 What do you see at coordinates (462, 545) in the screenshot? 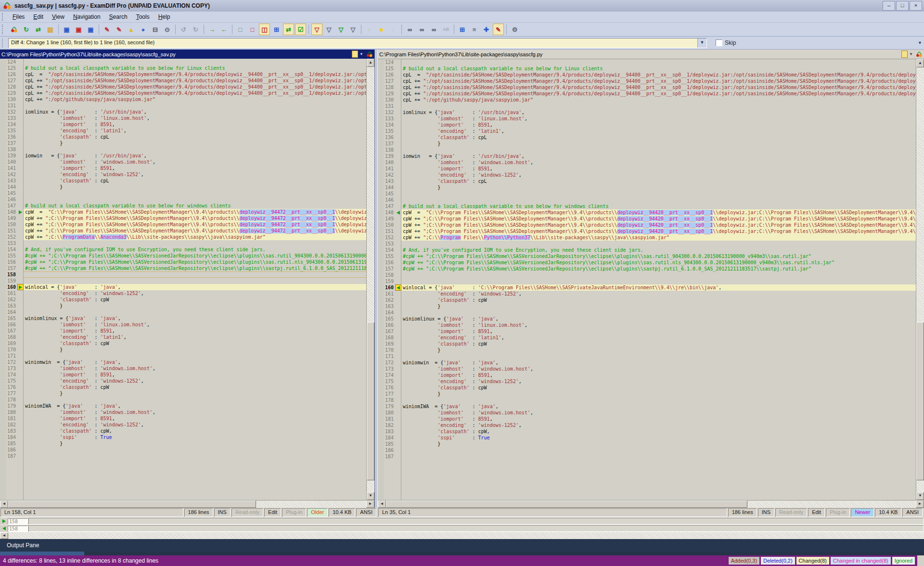
I see `output-pane-bar: Output Pane` at bounding box center [462, 545].